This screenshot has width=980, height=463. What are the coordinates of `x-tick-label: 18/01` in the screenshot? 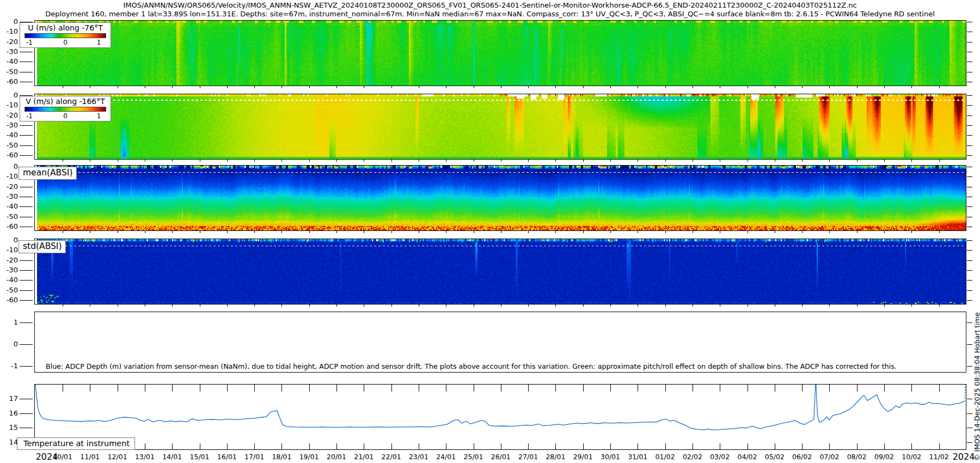 It's located at (281, 456).